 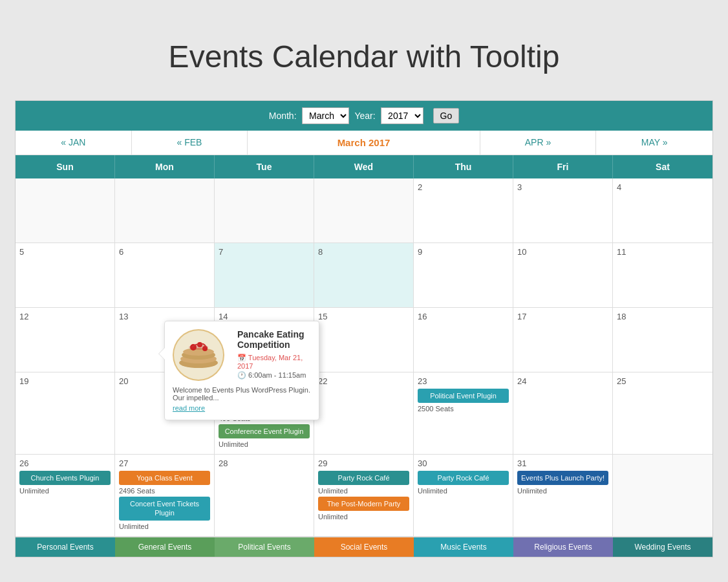 I want to click on nav-apr: APR », so click(x=539, y=142).